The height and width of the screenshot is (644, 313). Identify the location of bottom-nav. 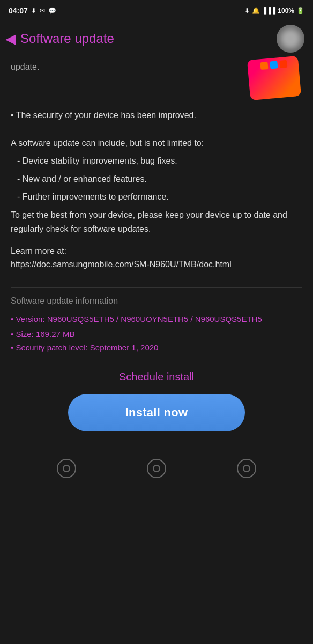
(156, 471).